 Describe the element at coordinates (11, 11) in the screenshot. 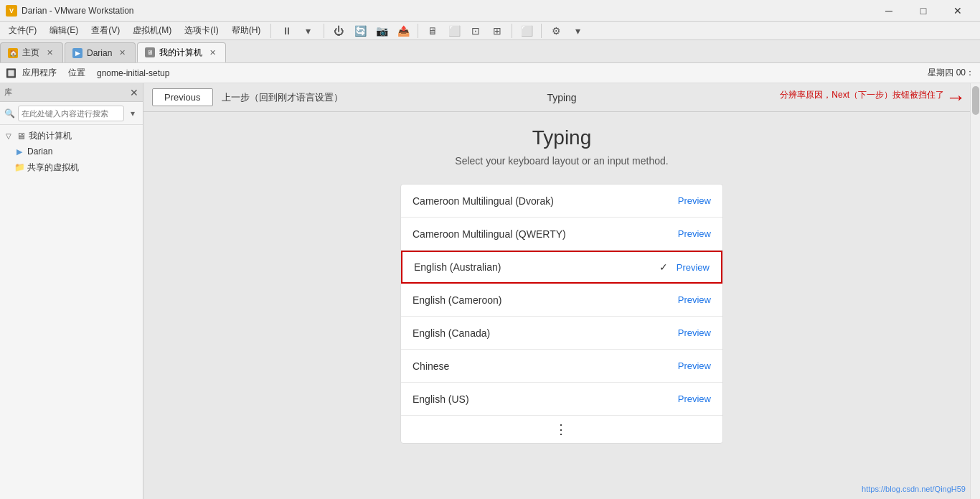

I see `app-icon: V` at that location.